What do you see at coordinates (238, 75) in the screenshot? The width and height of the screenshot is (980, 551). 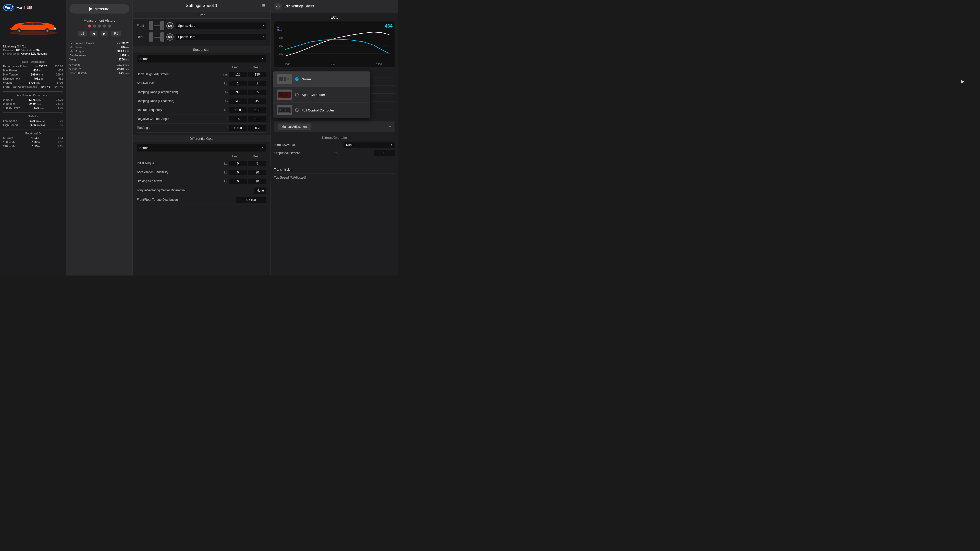 I see `body-height-front` at bounding box center [238, 75].